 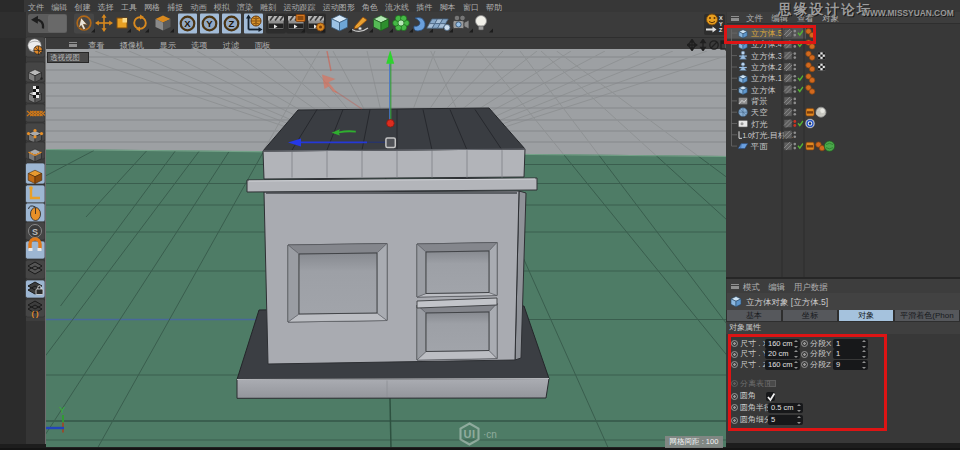 I want to click on svg-text: 平面, so click(x=759, y=146).